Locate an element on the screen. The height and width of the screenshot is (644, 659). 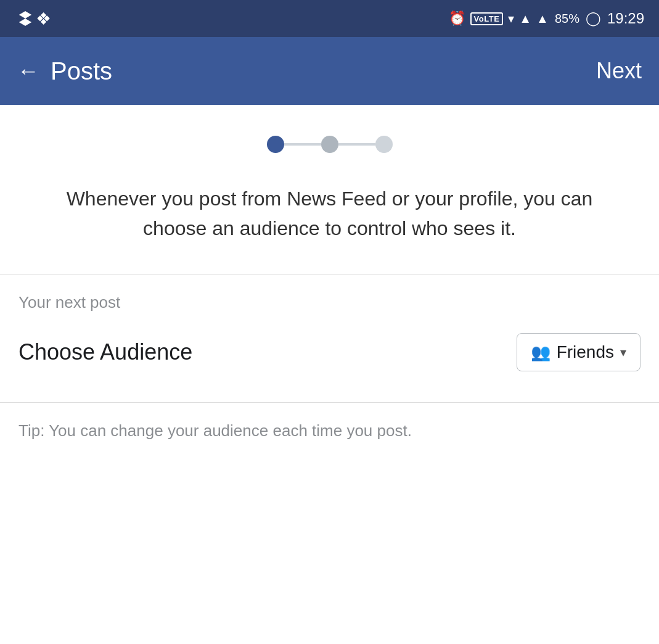
audience-dropdown-button: 👥 Friends ▾ is located at coordinates (578, 352).